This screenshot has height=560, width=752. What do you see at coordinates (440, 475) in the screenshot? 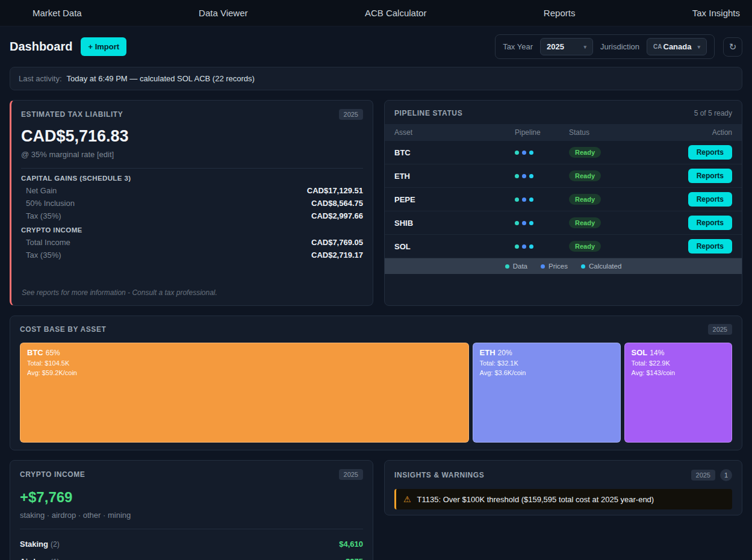
I see `insights-card-title: INSIGHTS & WARNINGS` at bounding box center [440, 475].